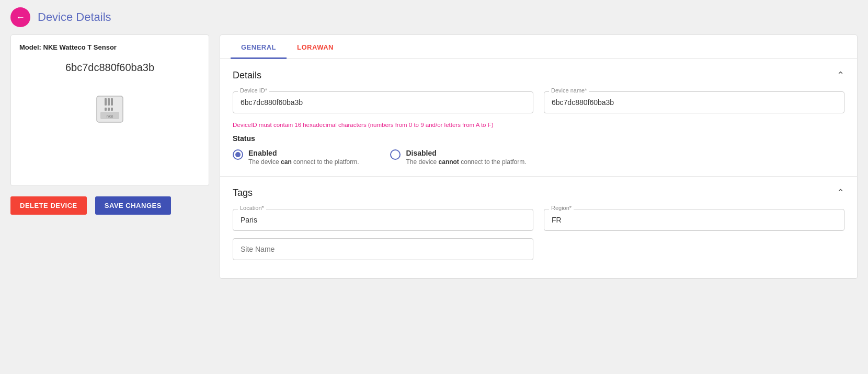  I want to click on details-title: Details, so click(247, 75).